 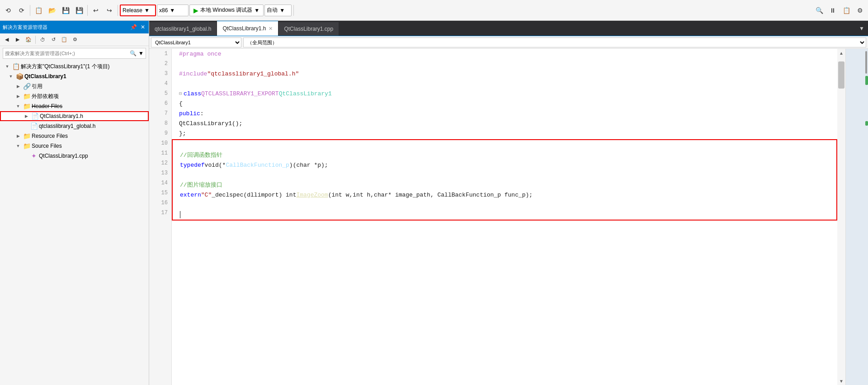 What do you see at coordinates (160, 213) in the screenshot?
I see `ln-17: 17` at bounding box center [160, 213].